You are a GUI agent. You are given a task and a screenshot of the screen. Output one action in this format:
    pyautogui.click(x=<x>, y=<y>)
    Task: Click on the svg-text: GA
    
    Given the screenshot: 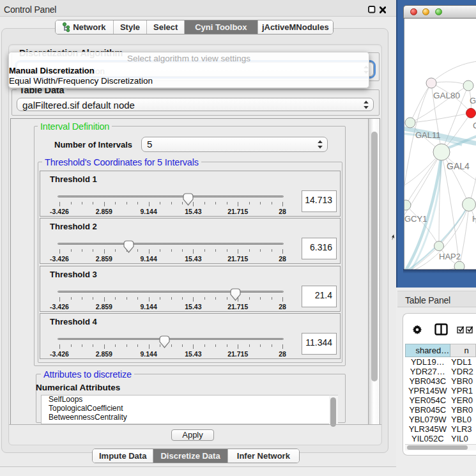 What is the action you would take?
    pyautogui.click(x=473, y=101)
    